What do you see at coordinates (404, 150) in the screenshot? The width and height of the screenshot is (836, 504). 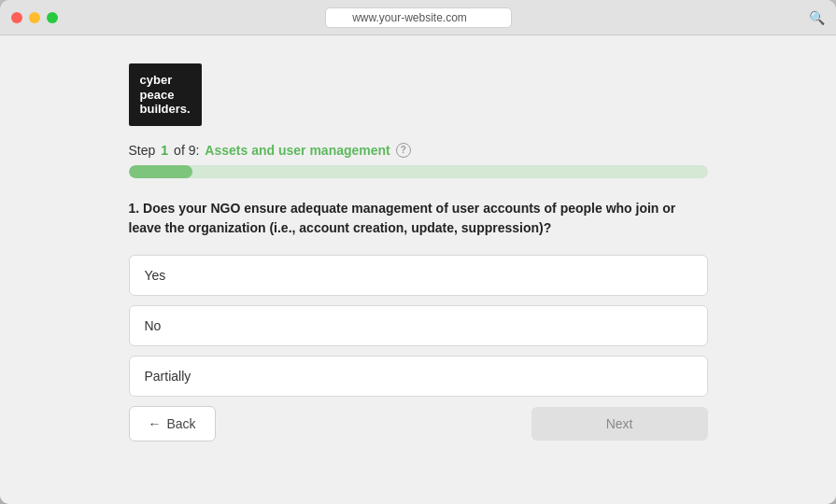 I see `help-icon: ?` at bounding box center [404, 150].